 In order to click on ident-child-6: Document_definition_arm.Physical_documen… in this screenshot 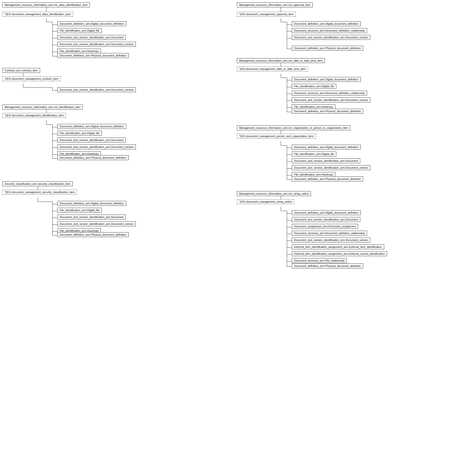, I will do `click(93, 158)`.